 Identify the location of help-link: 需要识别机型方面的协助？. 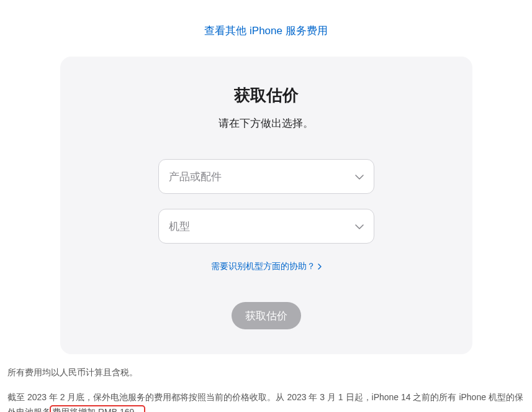
(266, 267).